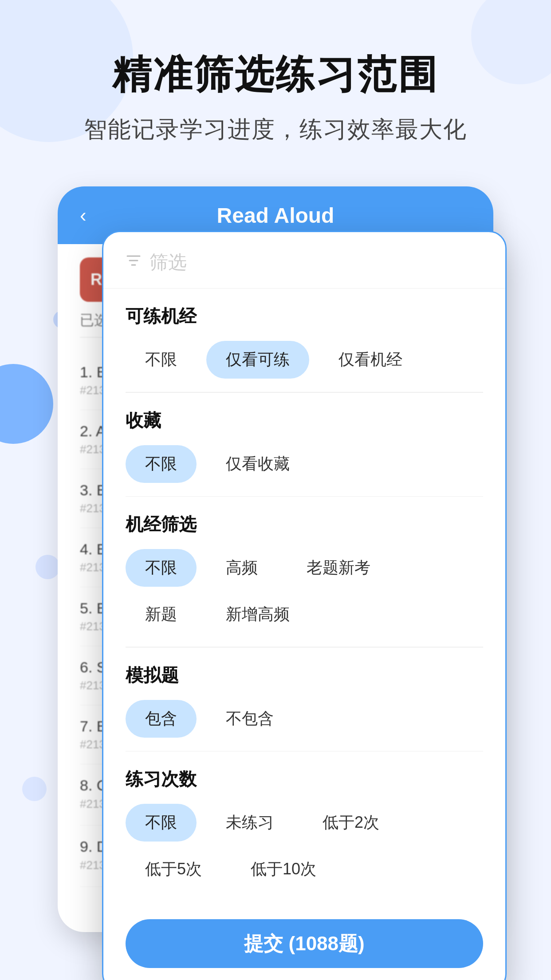 This screenshot has height=980, width=551. What do you see at coordinates (276, 216) in the screenshot?
I see `screen-title: Read Aloud` at bounding box center [276, 216].